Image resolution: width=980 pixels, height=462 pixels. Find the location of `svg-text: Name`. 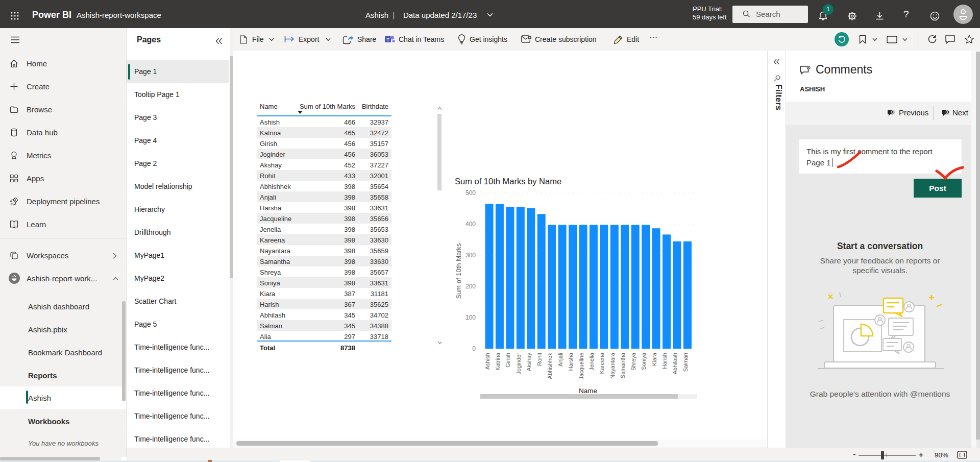

svg-text: Name is located at coordinates (588, 391).